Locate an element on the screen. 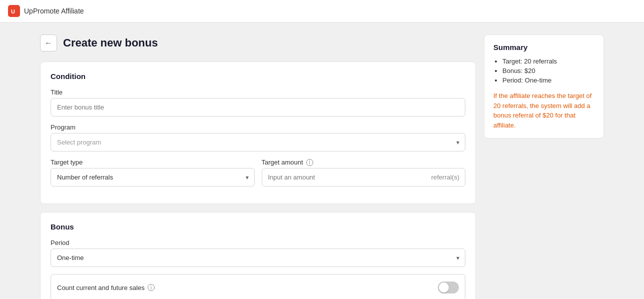 The width and height of the screenshot is (644, 299). summary-item-2: Period: One-time is located at coordinates (548, 80).